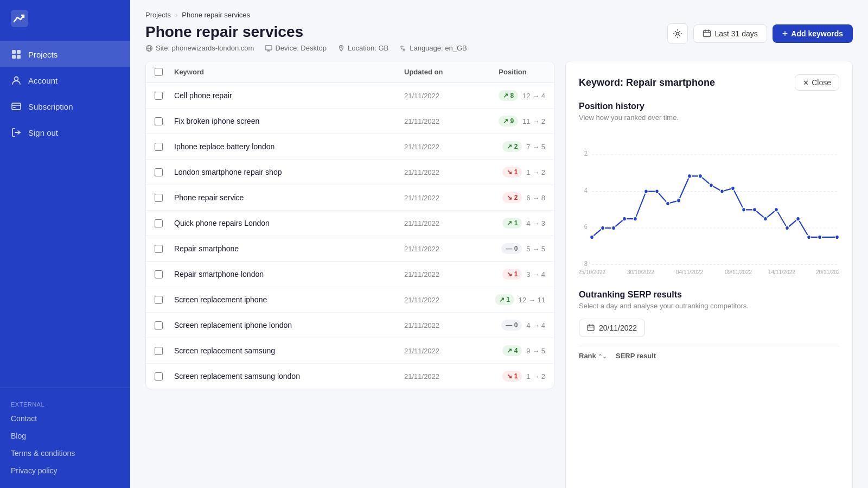  I want to click on outranking-date-button: 20/11/2022, so click(612, 328).